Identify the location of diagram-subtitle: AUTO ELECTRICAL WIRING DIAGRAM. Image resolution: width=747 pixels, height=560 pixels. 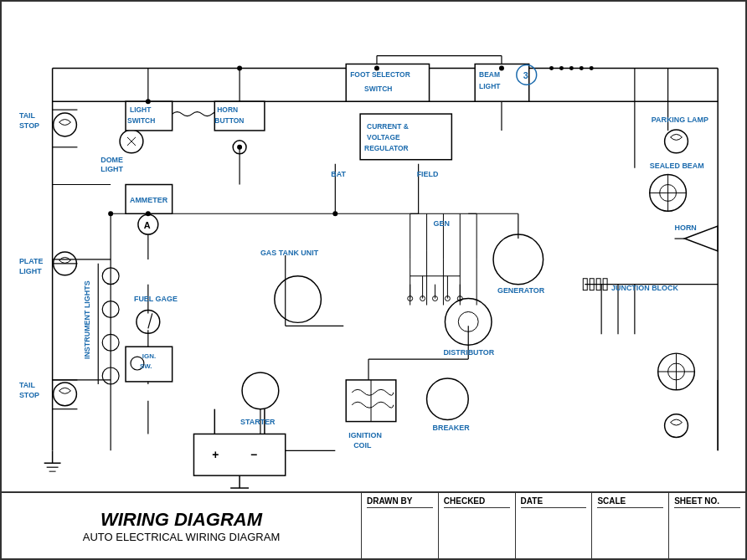
(181, 537).